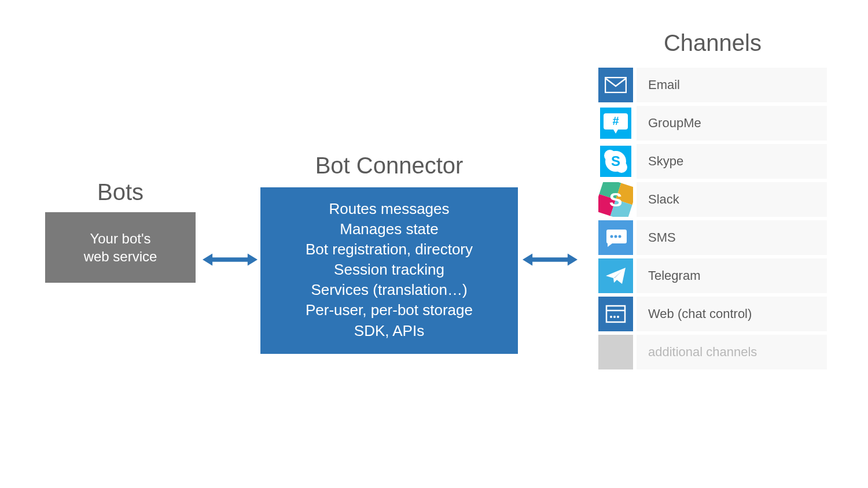 The image size is (868, 488). What do you see at coordinates (120, 231) in the screenshot?
I see `bots-section: Bots Your bot's web service` at bounding box center [120, 231].